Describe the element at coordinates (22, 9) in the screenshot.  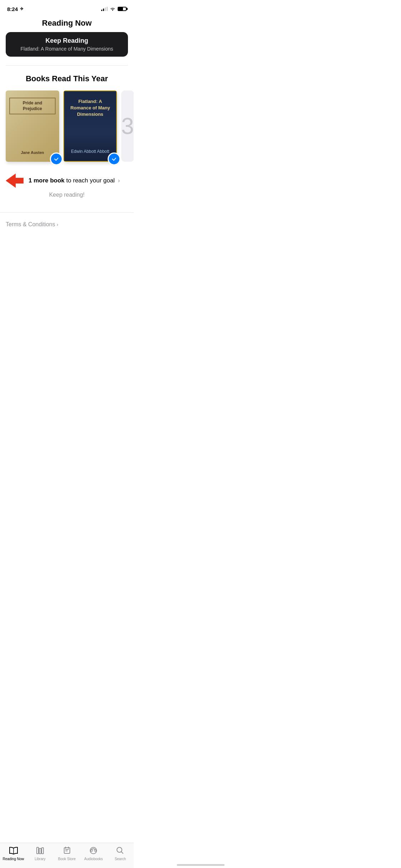
I see `location-icon: ✈︎` at that location.